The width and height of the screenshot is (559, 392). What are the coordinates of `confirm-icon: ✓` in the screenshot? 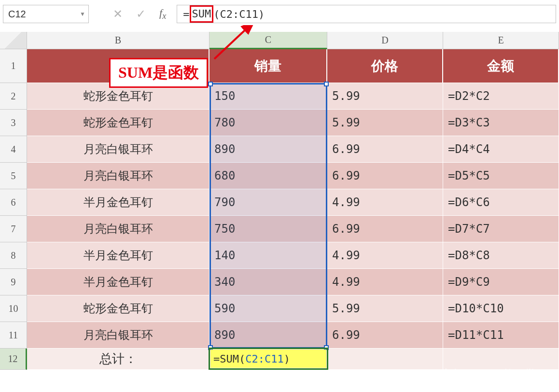 It's located at (141, 14).